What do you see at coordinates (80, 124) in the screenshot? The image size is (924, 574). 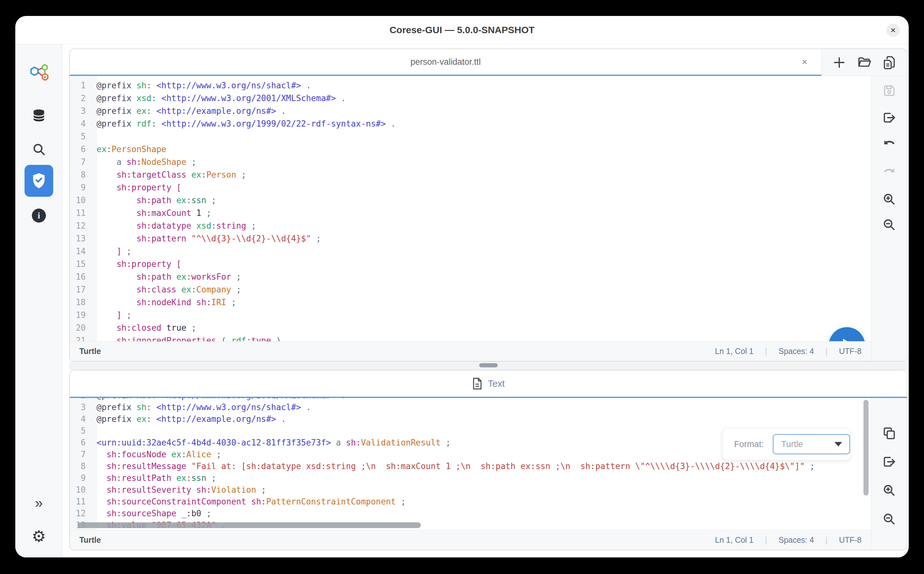 I see `line-number: 4` at bounding box center [80, 124].